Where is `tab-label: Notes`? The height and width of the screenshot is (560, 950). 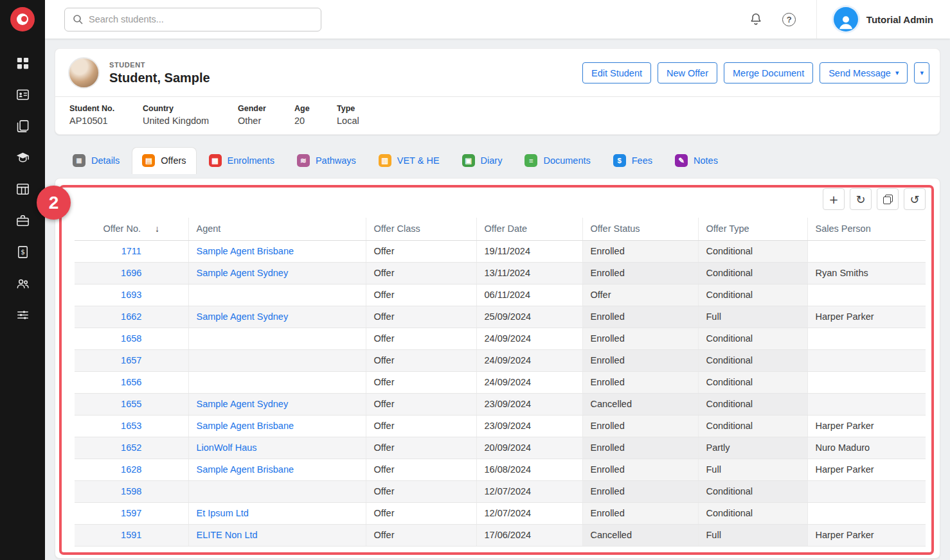 tab-label: Notes is located at coordinates (706, 161).